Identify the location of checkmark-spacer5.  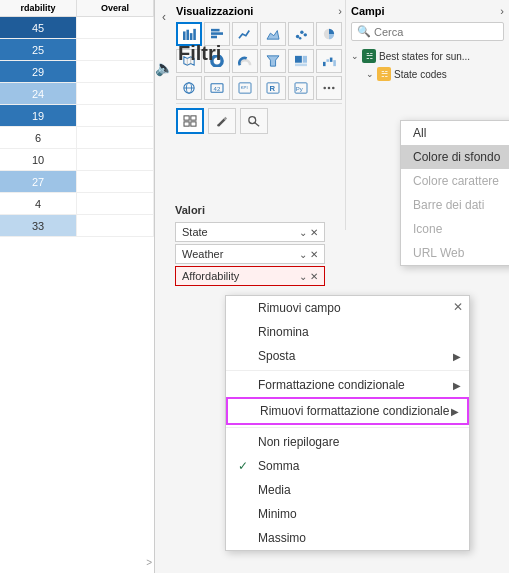
(247, 411).